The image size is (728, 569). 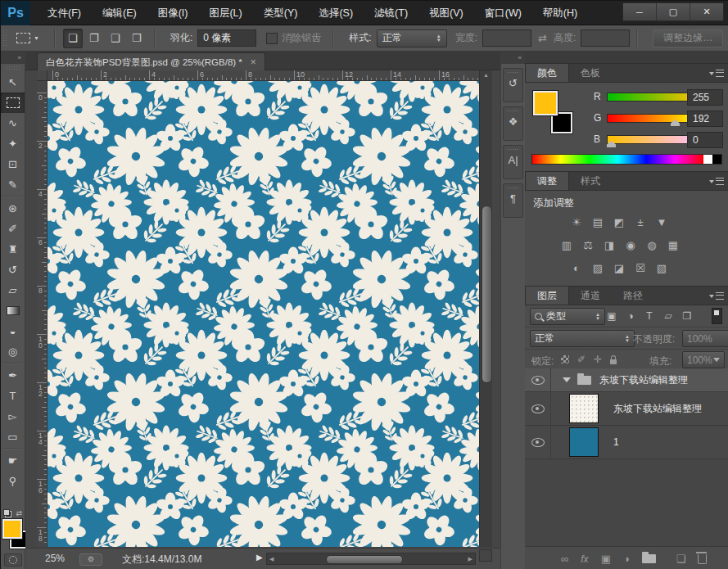 I want to click on menu-item-图像(I): 图像(I), so click(x=174, y=13).